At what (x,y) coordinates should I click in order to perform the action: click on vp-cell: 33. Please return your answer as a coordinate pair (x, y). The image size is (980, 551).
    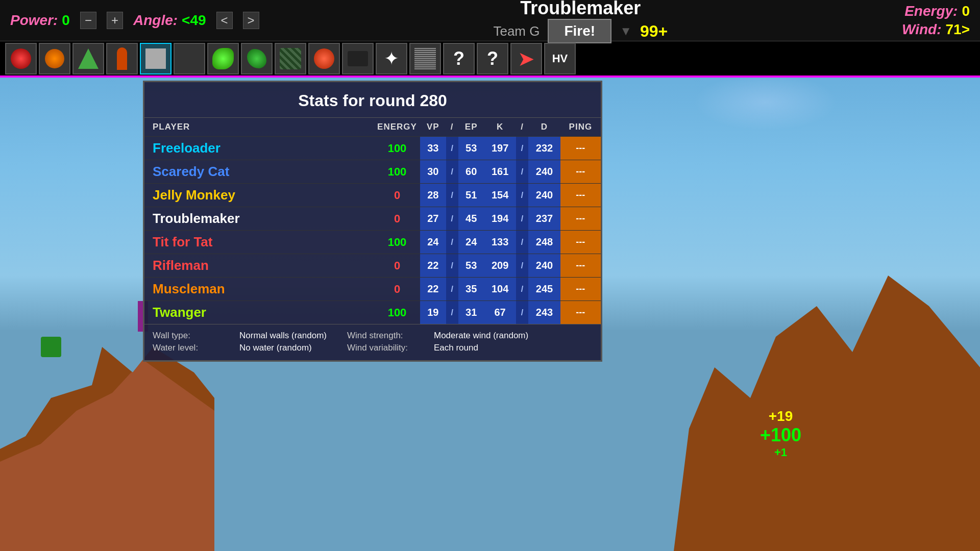
    Looking at the image, I should click on (433, 148).